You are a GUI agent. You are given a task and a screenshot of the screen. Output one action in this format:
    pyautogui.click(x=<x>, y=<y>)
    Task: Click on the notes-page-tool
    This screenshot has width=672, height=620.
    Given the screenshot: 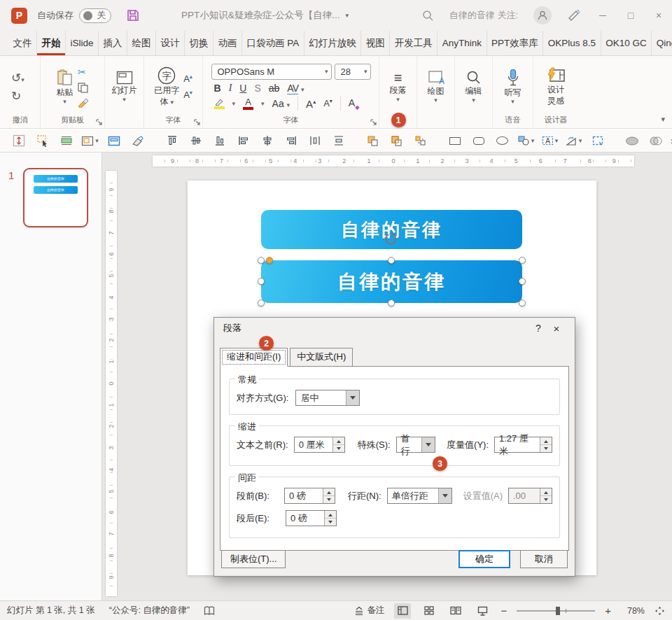 What is the action you would take?
    pyautogui.click(x=113, y=141)
    